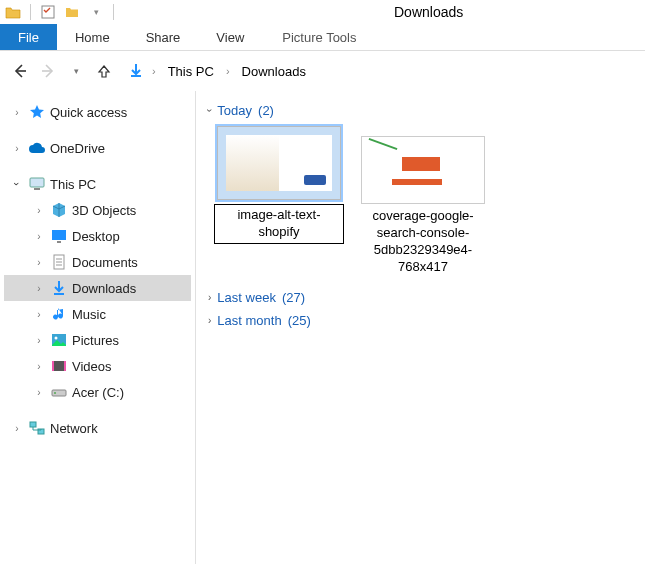  What do you see at coordinates (59, 392) in the screenshot?
I see `disk-icon` at bounding box center [59, 392].